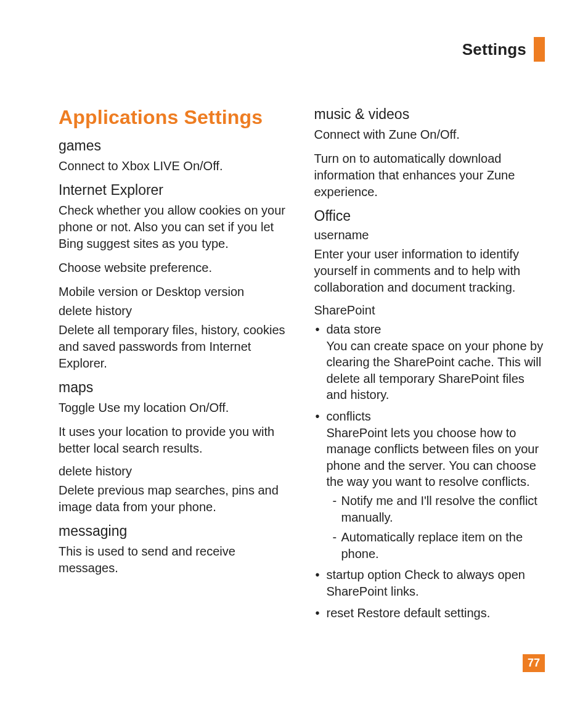  Describe the element at coordinates (349, 416) in the screenshot. I see `bullet-title: conflicts` at that location.